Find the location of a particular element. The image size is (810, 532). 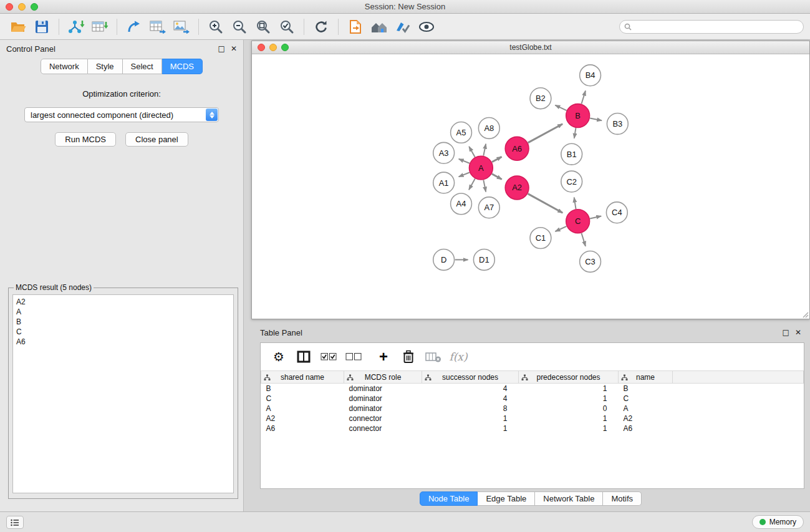

table-options-button: ⚙ is located at coordinates (279, 357).